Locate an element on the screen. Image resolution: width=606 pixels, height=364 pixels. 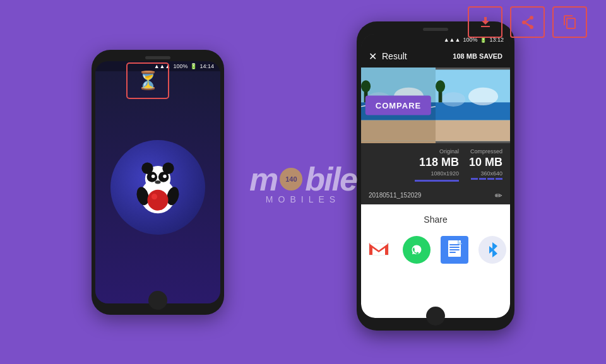
share-button is located at coordinates (528, 22).